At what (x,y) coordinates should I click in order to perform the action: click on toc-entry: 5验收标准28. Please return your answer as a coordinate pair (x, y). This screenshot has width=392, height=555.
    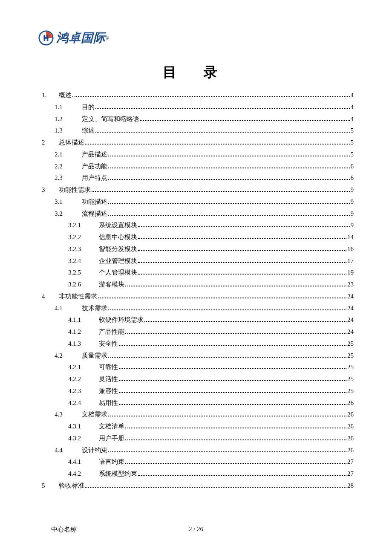
    Looking at the image, I should click on (196, 486).